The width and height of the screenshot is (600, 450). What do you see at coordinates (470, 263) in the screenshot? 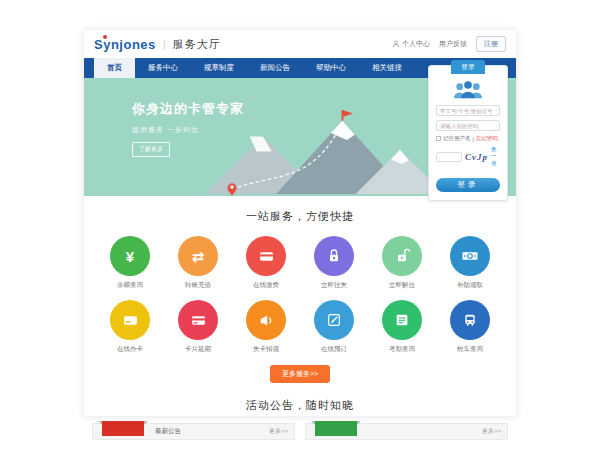
I see `service-subsidy-collection: 补助领取` at bounding box center [470, 263].